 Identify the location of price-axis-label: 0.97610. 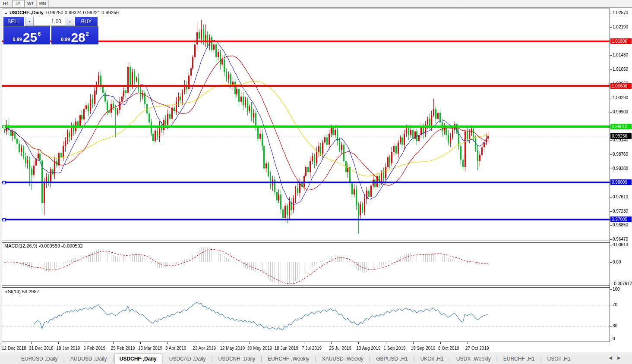
(620, 197).